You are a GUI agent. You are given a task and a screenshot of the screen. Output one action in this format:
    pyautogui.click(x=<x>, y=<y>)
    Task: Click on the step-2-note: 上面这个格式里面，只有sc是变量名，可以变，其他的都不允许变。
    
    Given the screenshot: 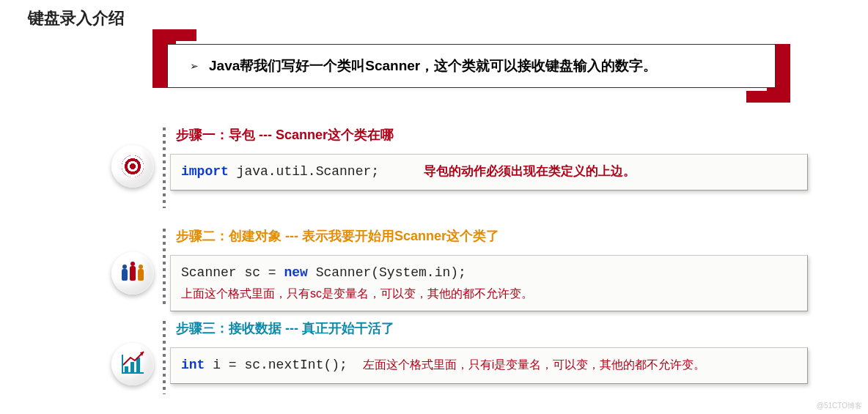 What is the action you would take?
    pyautogui.click(x=489, y=295)
    